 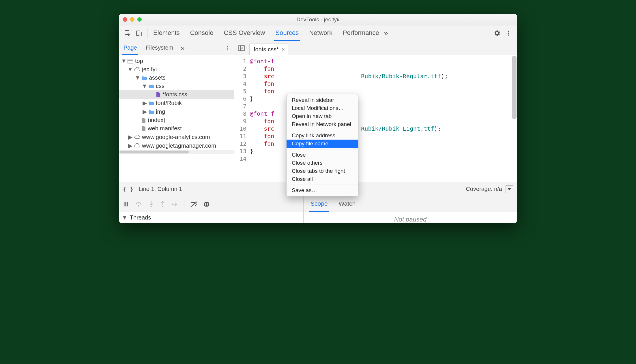 What do you see at coordinates (130, 48) in the screenshot?
I see `navigator-tab-page: Page` at bounding box center [130, 48].